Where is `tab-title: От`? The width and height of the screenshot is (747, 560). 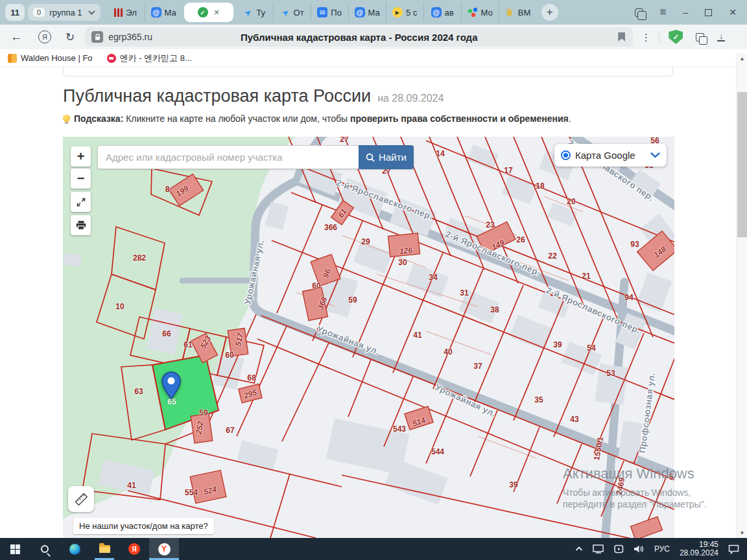
tab-title: От is located at coordinates (299, 13).